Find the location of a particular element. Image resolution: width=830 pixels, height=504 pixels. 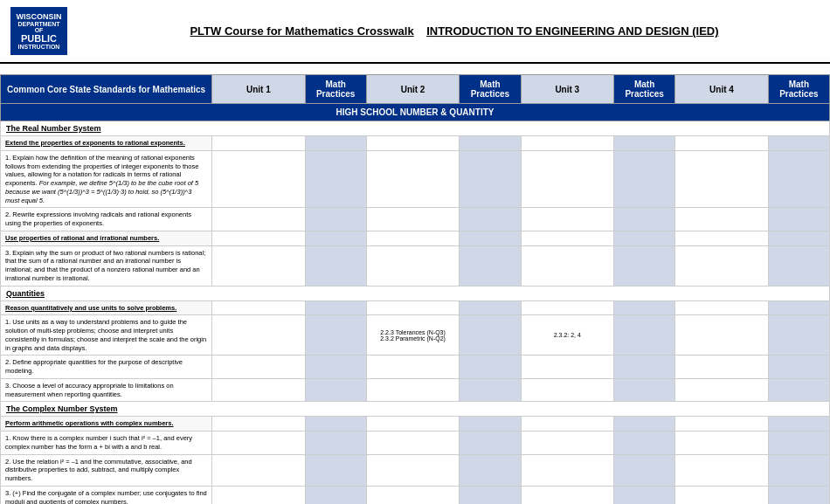

table-row: 3. (+) Find the conjugate of a complex n… is located at coordinates (416, 494).